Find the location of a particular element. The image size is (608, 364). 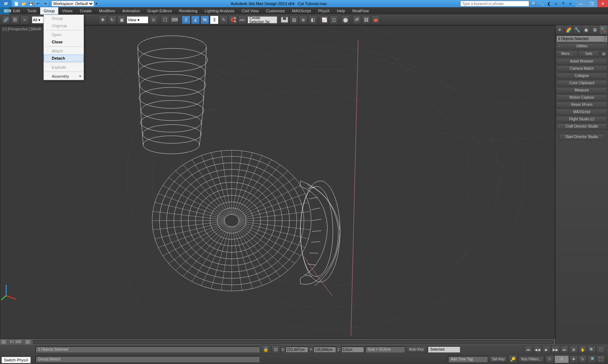

schematic-icon: ◫ is located at coordinates (334, 20).